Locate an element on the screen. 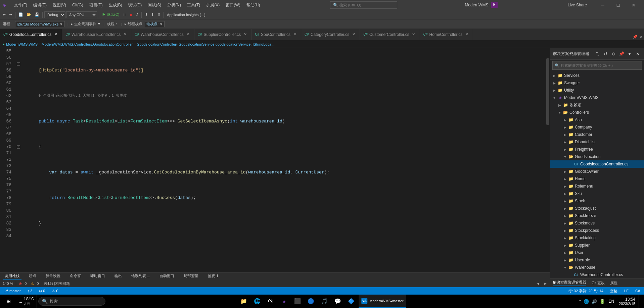  show-desktop-btn is located at coordinates (640, 301).